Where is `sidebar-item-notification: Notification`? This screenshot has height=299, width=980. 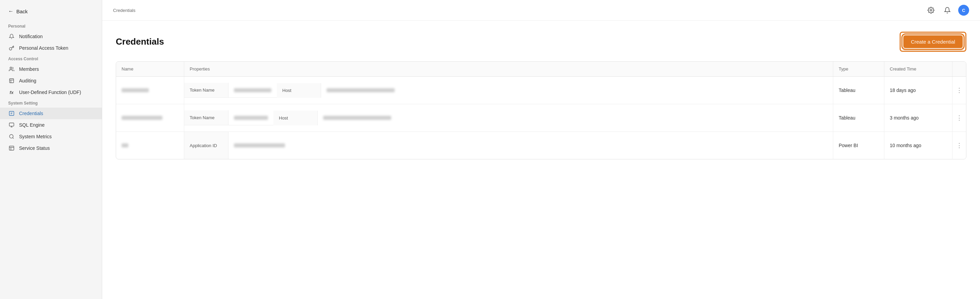
sidebar-item-notification: Notification is located at coordinates (51, 37).